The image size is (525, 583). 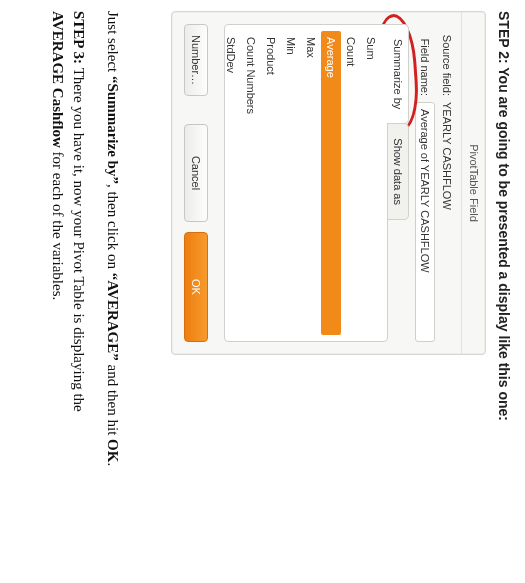 What do you see at coordinates (113, 44) in the screenshot?
I see `text: Just select` at bounding box center [113, 44].